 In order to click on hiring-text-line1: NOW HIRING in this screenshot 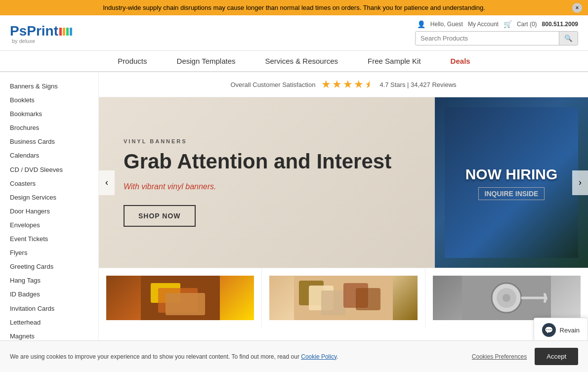, I will do `click(512, 174)`.